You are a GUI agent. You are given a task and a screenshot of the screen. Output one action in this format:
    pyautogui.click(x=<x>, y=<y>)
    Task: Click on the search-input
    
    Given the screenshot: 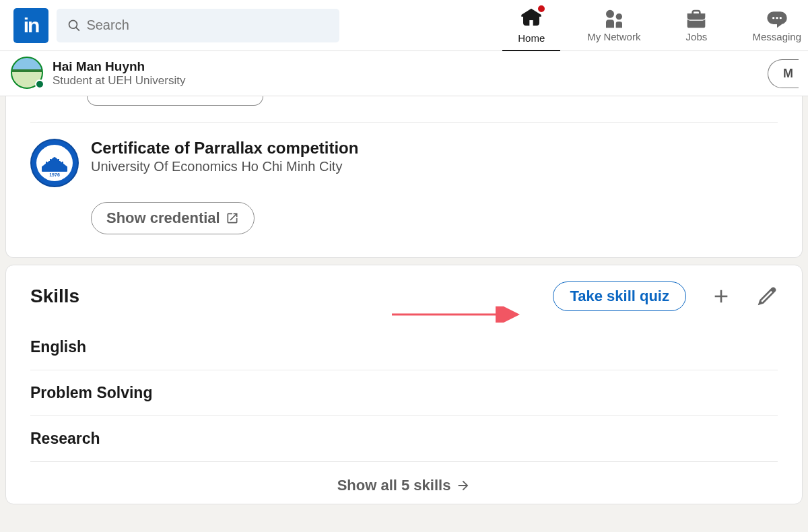 What is the action you would take?
    pyautogui.click(x=207, y=26)
    